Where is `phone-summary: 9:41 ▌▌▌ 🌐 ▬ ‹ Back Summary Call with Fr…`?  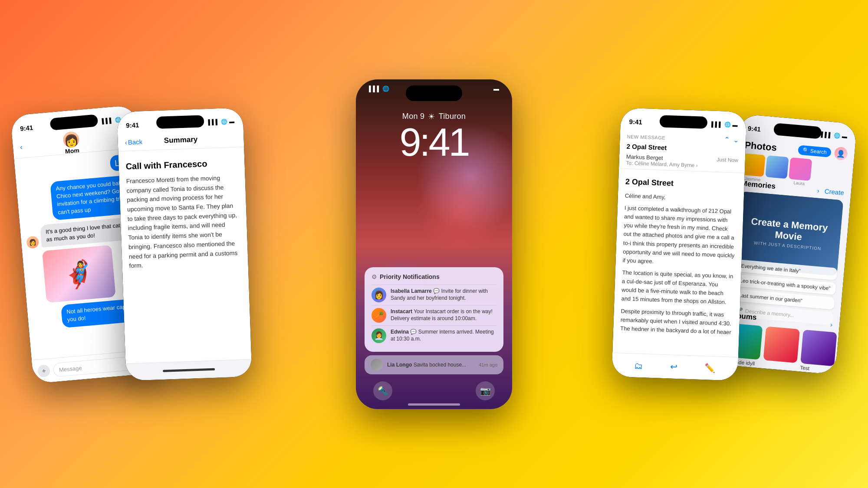 phone-summary: 9:41 ▌▌▌ 🌐 ▬ ‹ Back Summary Call with Fr… is located at coordinates (184, 244).